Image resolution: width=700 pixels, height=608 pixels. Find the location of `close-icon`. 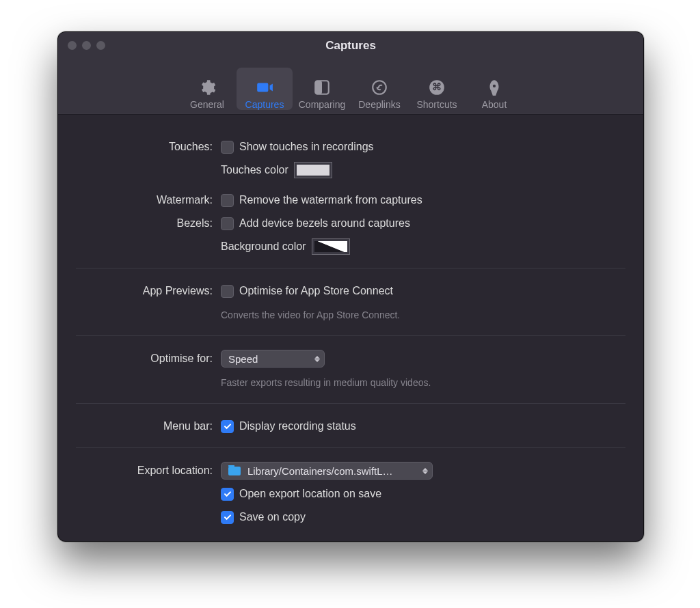

close-icon is located at coordinates (72, 45).